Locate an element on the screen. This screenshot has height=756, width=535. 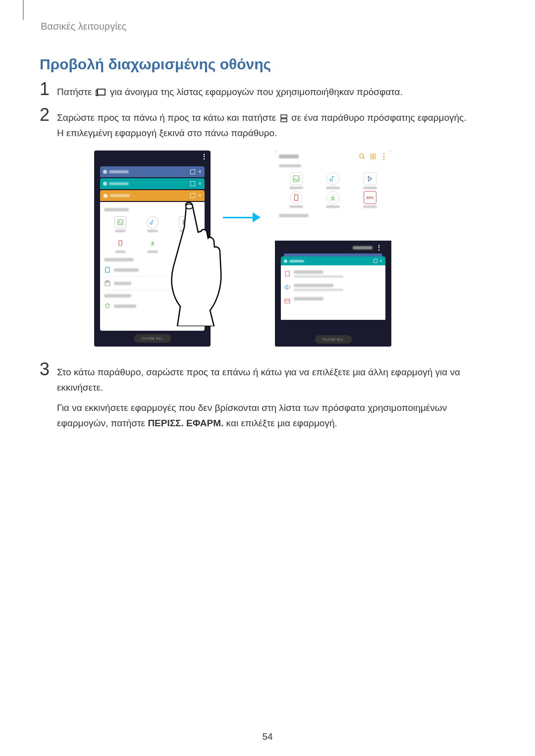
step-number: 1 is located at coordinates (49, 89).